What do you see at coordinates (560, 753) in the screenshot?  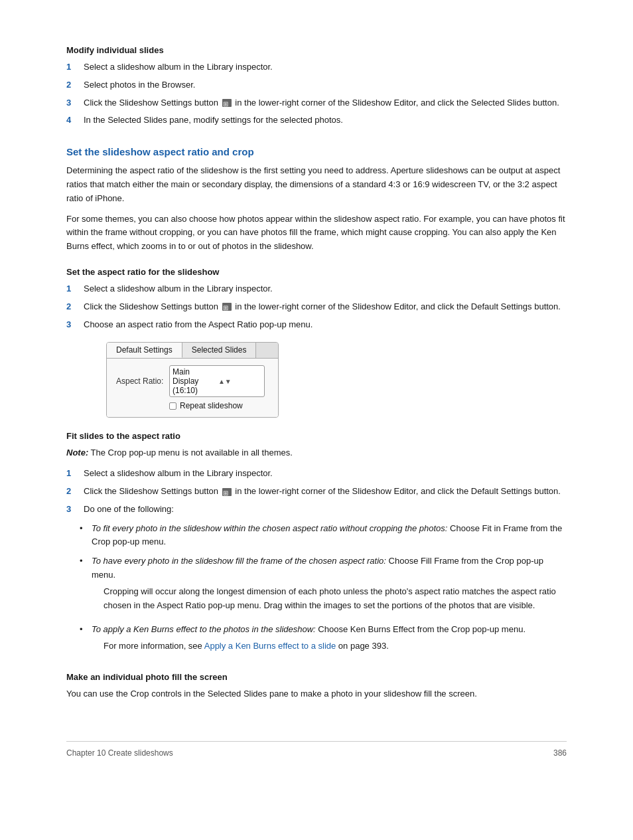 I see `page-number: 386` at bounding box center [560, 753].